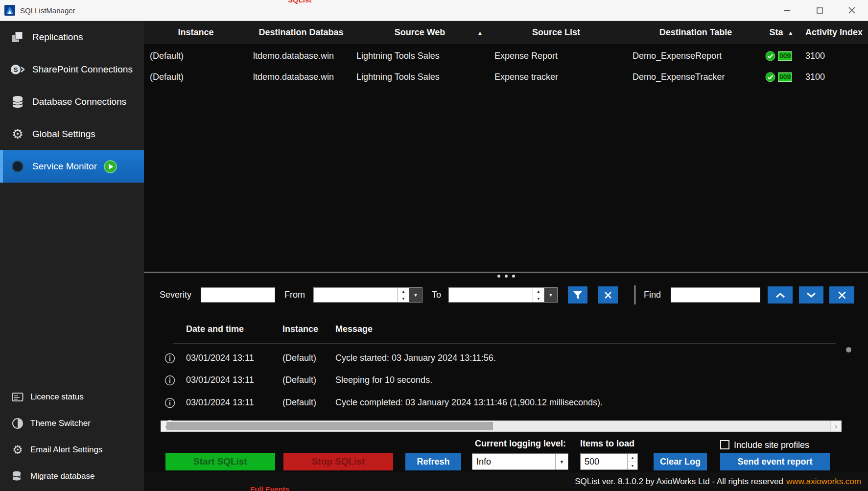  I want to click on sidebar-item-label: Licence status, so click(57, 397).